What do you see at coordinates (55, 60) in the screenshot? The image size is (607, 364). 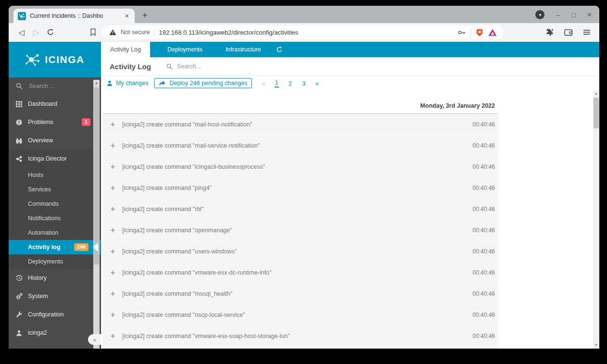 I see `icinga-logo: ICINGA` at bounding box center [55, 60].